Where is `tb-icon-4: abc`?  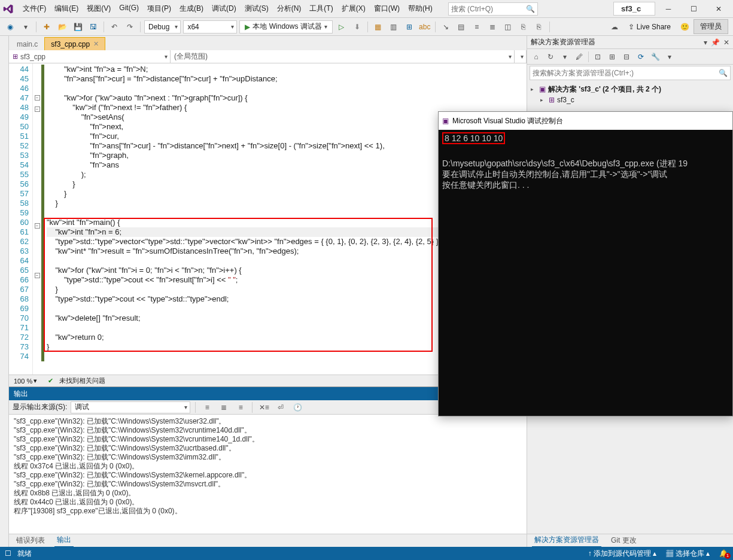
tb-icon-4: abc is located at coordinates (425, 27).